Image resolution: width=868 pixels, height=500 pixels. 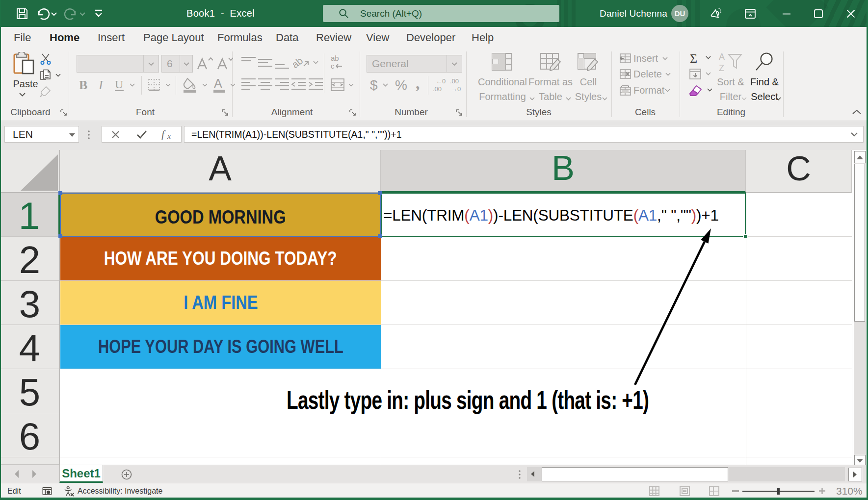 I want to click on format-cells-button, so click(x=625, y=90).